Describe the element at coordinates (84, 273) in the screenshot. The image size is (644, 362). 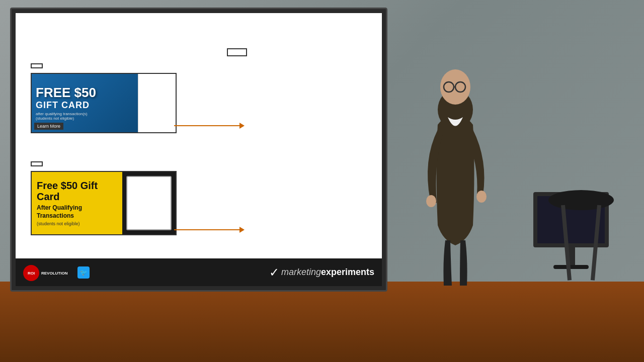
I see `twitter-icon: 🐦` at that location.